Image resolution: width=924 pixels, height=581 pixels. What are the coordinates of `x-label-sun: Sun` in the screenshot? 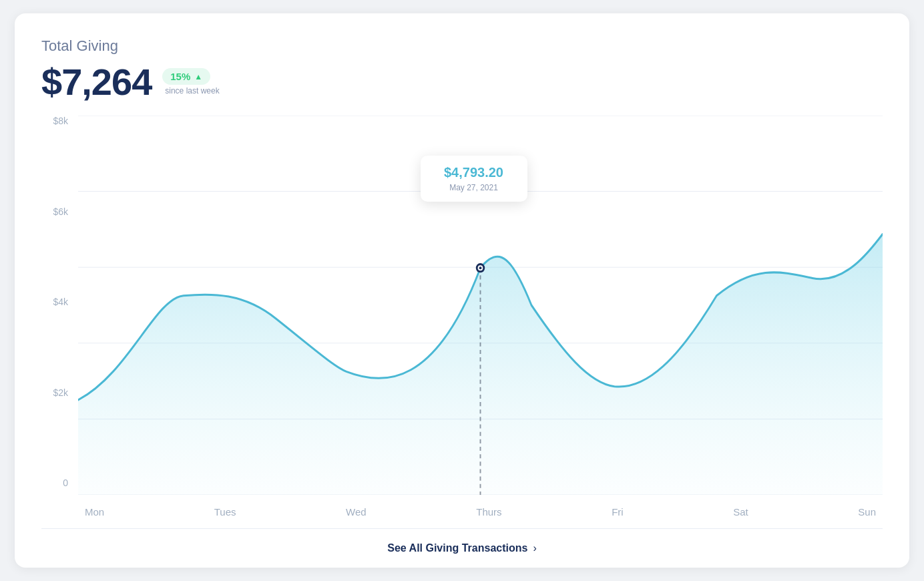 It's located at (867, 512).